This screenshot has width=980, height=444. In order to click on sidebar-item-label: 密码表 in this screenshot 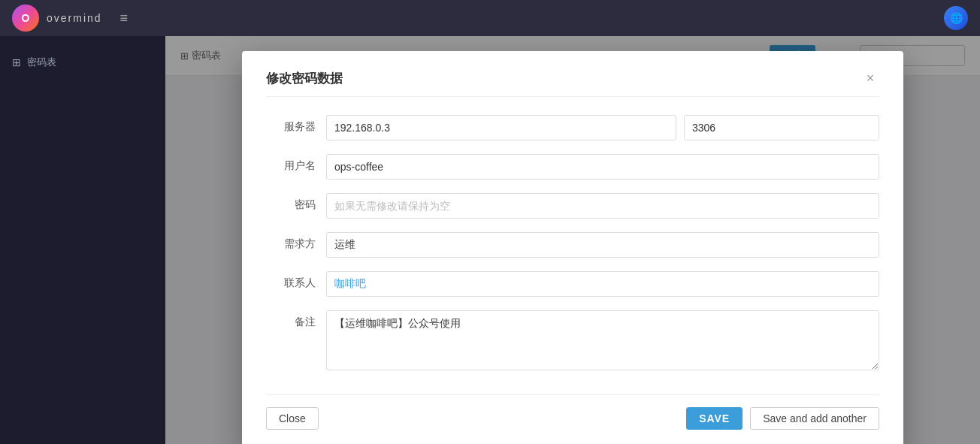, I will do `click(42, 62)`.